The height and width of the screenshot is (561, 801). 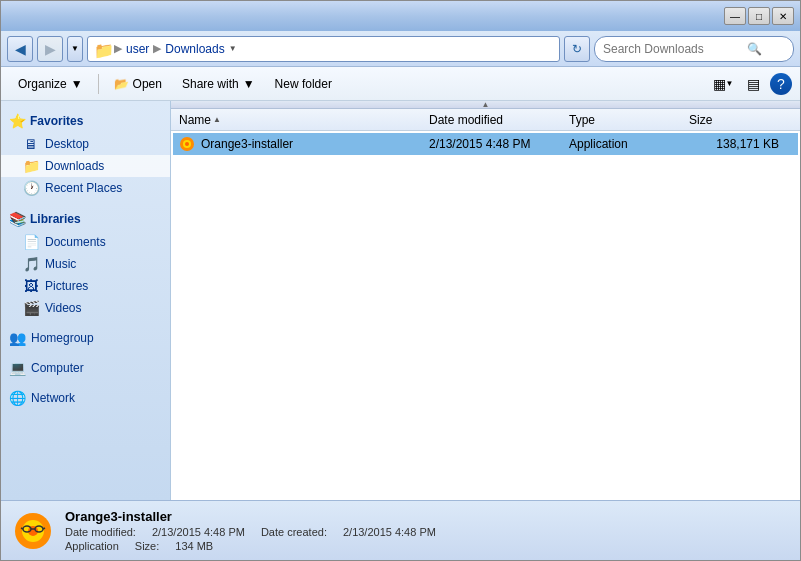 What do you see at coordinates (86, 188) in the screenshot?
I see `sidebar-item-recent-places: 🕐 Recent Places` at bounding box center [86, 188].